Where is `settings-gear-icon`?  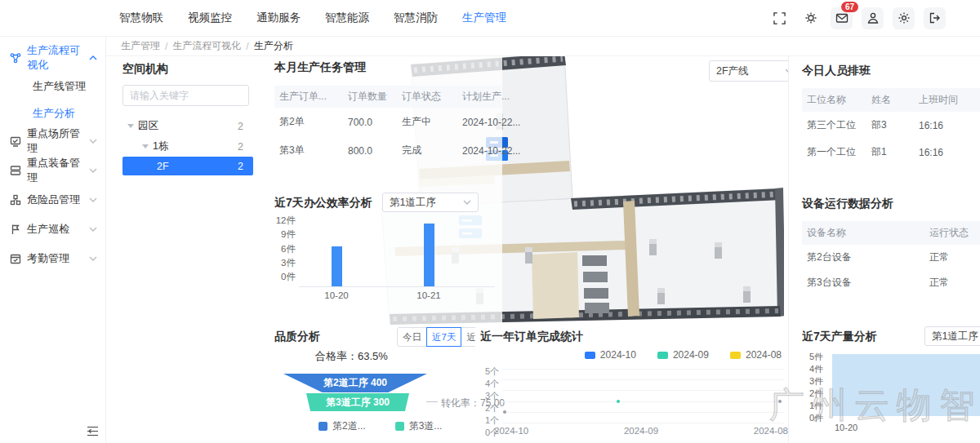
settings-gear-icon is located at coordinates (810, 18).